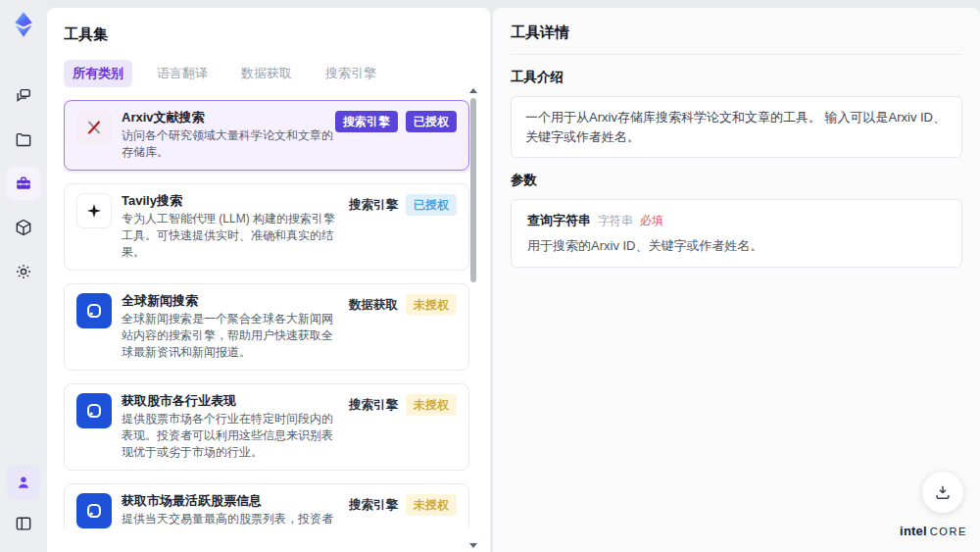 The height and width of the screenshot is (552, 980). What do you see at coordinates (267, 327) in the screenshot?
I see `tool-card-2: 全球新闻搜索 全球新闻搜索是一个聚合全球各大新闻网站内容的搜索引擎，帮助用户快速…` at bounding box center [267, 327].